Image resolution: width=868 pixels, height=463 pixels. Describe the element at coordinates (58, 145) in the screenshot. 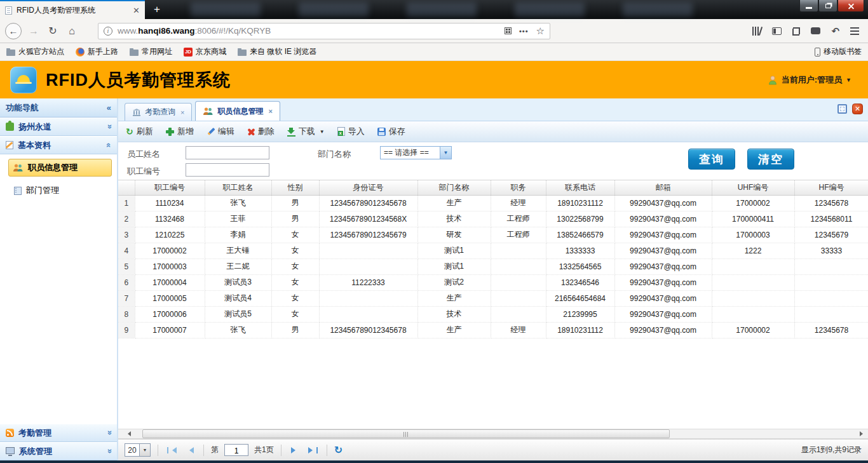

I see `sidebar-group-basic-data: 基本资料 «` at that location.